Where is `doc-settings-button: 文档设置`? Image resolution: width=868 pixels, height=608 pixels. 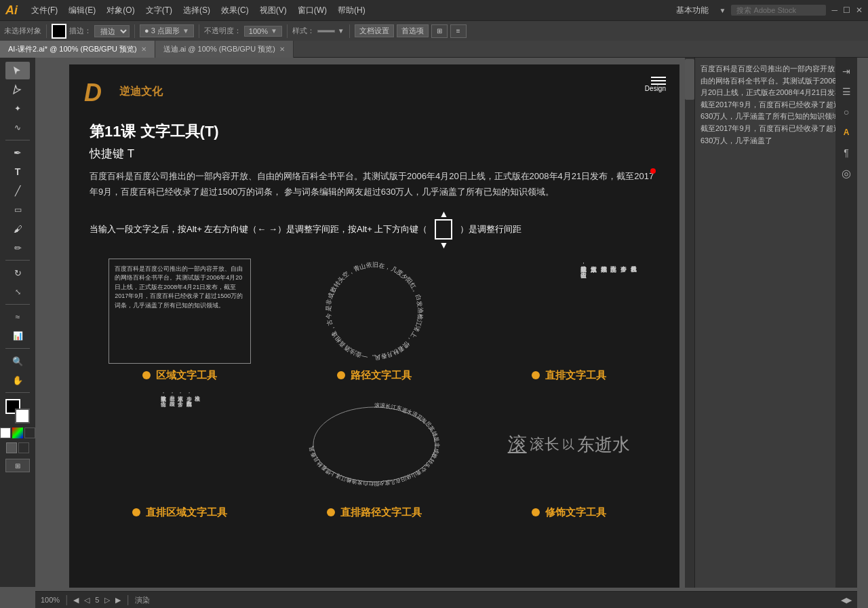
doc-settings-button: 文档设置 is located at coordinates (374, 31).